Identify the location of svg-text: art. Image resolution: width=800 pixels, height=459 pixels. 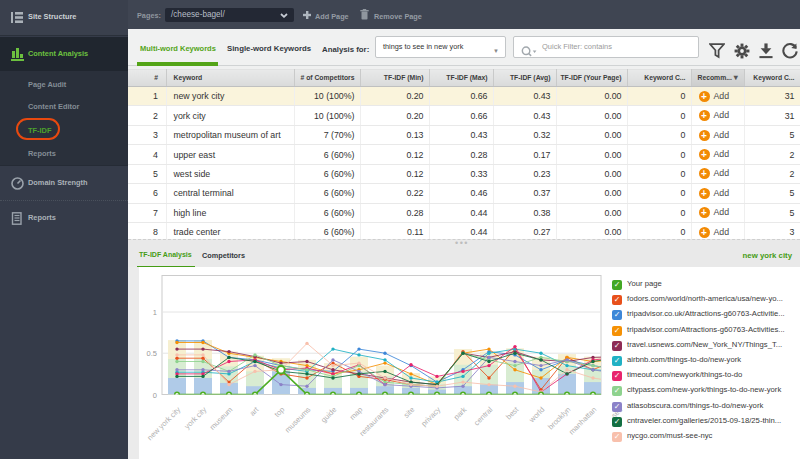
(254, 410).